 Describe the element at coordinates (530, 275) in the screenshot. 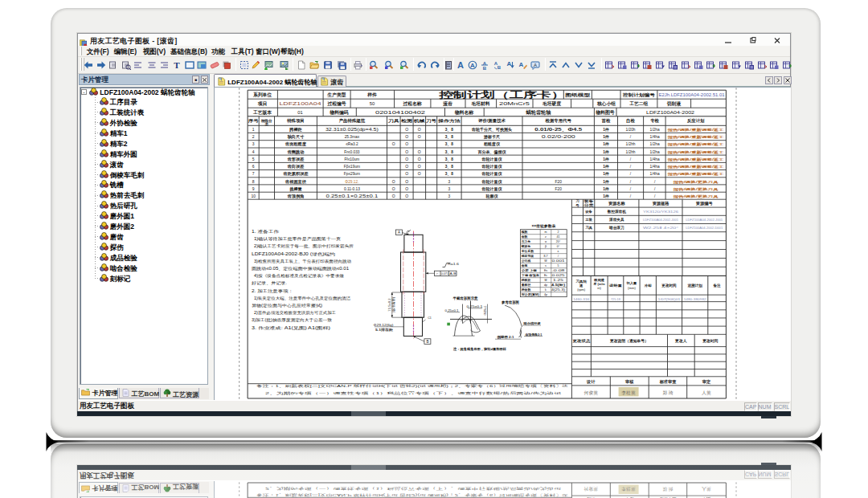

I see `svg-text: 下偏 齿顶高` at that location.